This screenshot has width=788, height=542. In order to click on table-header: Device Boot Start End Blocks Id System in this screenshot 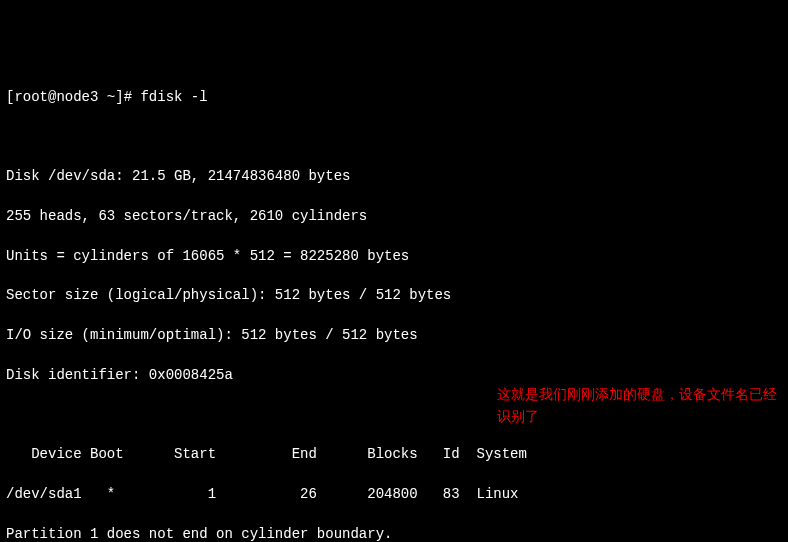, I will do `click(394, 455)`.